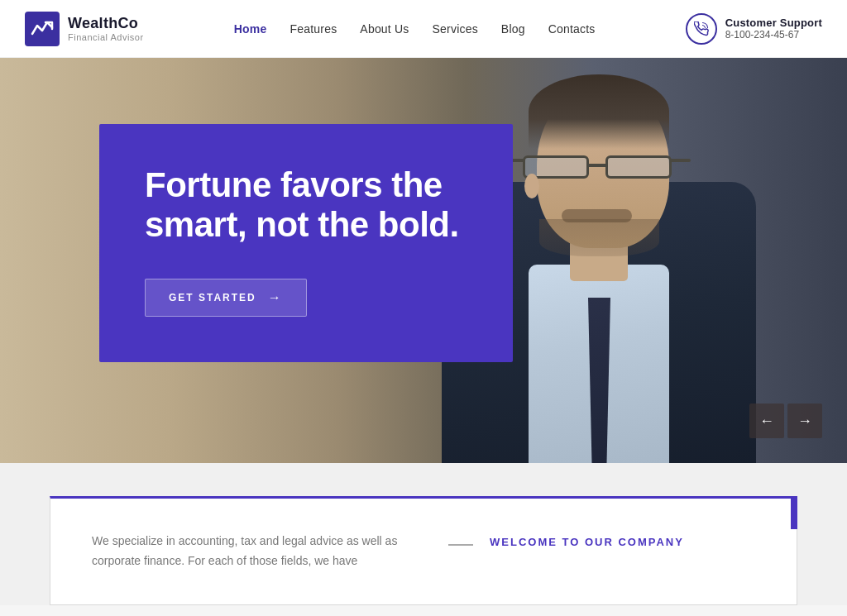  Describe the element at coordinates (245, 552) in the screenshot. I see `company-description: We specialize in accounting, tax and leg…` at that location.